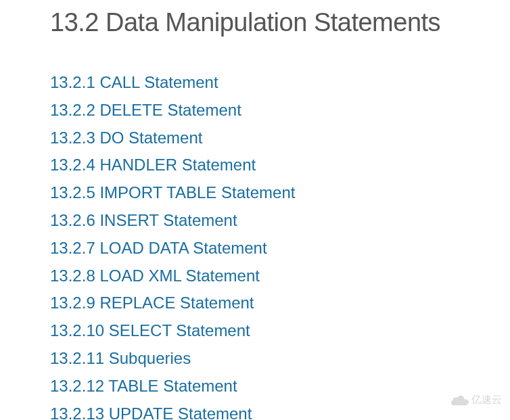  Describe the element at coordinates (155, 276) in the screenshot. I see `toc-link-load-xml: 13.2.8 LOAD XML Statement` at that location.